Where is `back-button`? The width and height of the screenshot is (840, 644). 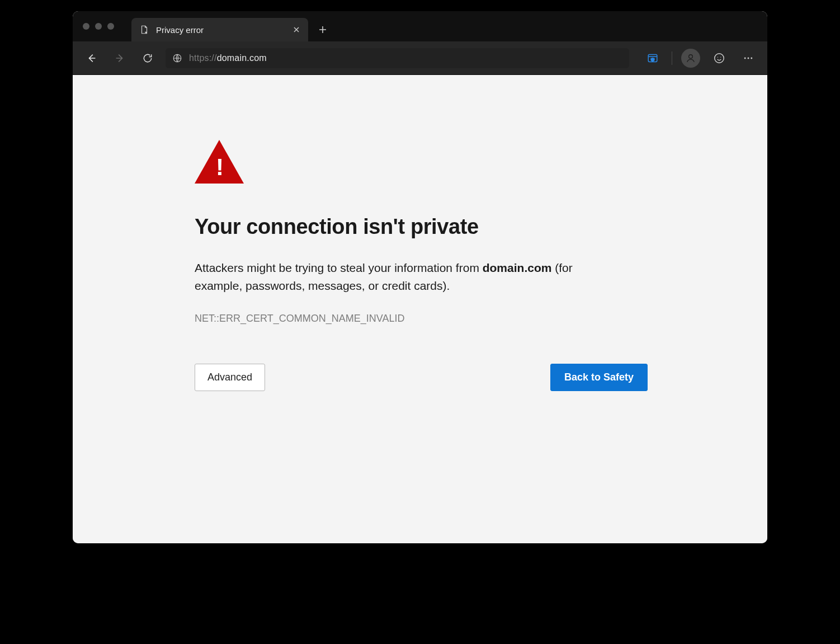
back-button is located at coordinates (92, 58).